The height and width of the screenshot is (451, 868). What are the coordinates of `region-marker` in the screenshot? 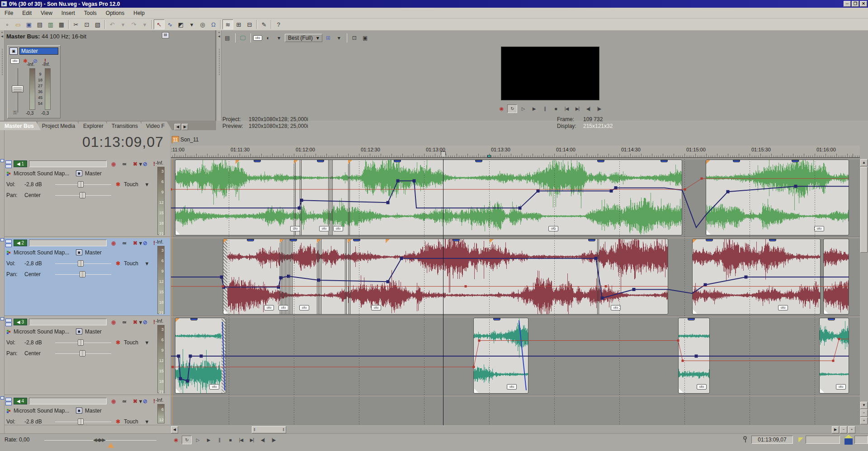 It's located at (489, 156).